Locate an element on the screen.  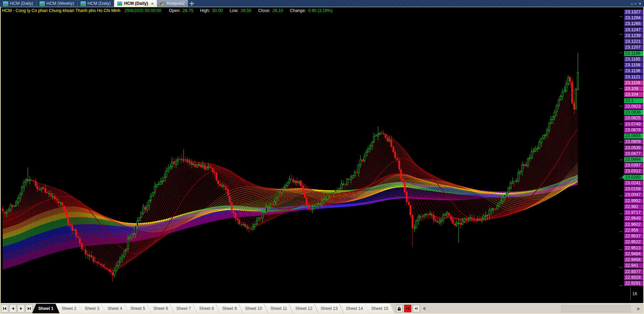
bar-datetime: 29/8/2025 00:00:00 is located at coordinates (143, 11).